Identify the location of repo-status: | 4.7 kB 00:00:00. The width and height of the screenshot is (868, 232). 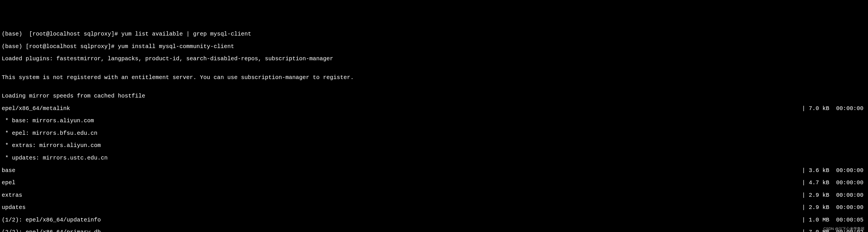
(834, 183).